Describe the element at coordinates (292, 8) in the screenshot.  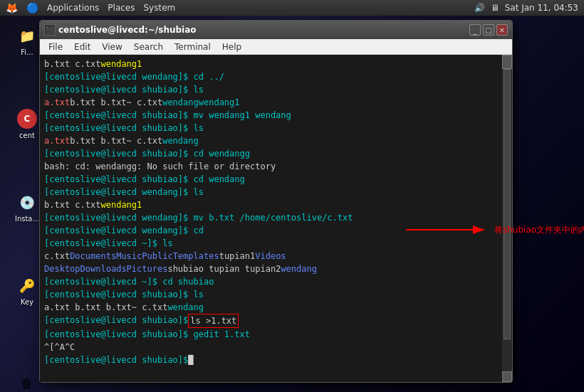
I see `taskbar: 🦊 🔵 Applications Places System 🔊 🖥 Sat J…` at that location.